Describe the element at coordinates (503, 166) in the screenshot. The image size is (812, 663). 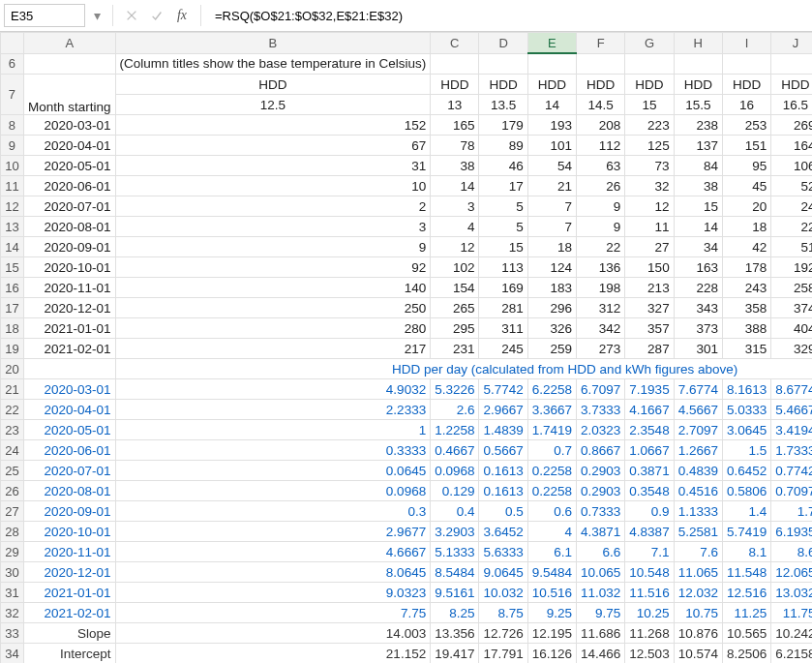
I see `hdd-value: 46` at that location.